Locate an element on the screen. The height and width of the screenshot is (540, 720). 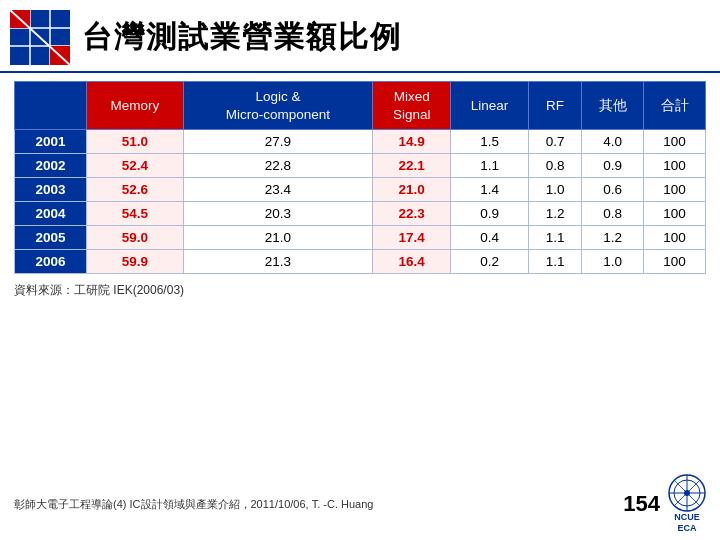
col-header-other: 其他 is located at coordinates (613, 106).